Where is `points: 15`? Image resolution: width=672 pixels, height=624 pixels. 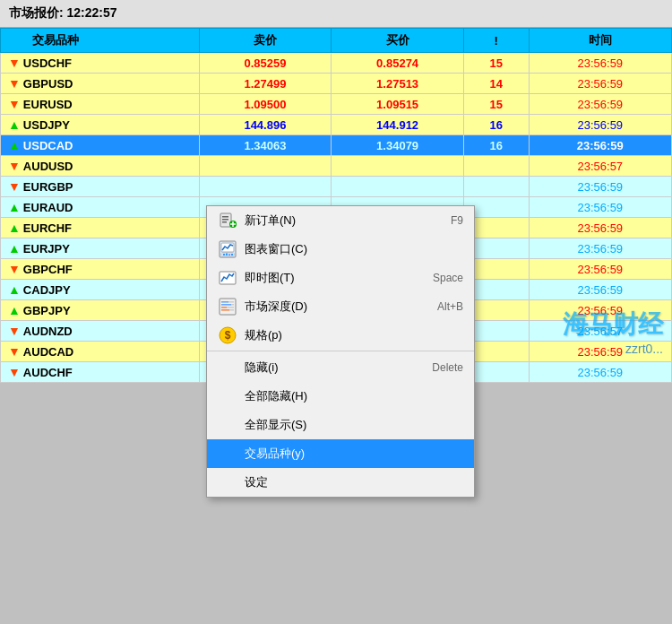
points: 15 is located at coordinates (496, 63).